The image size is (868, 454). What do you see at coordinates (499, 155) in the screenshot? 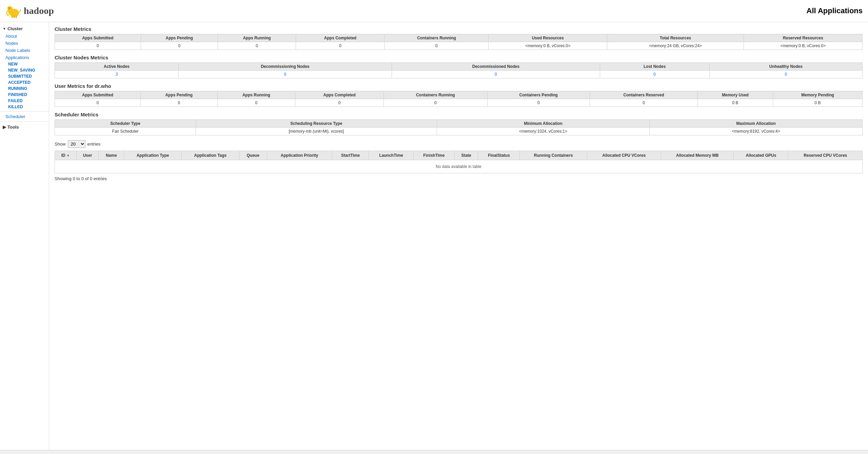
I see `th-final-status: FinalStatus` at bounding box center [499, 155].